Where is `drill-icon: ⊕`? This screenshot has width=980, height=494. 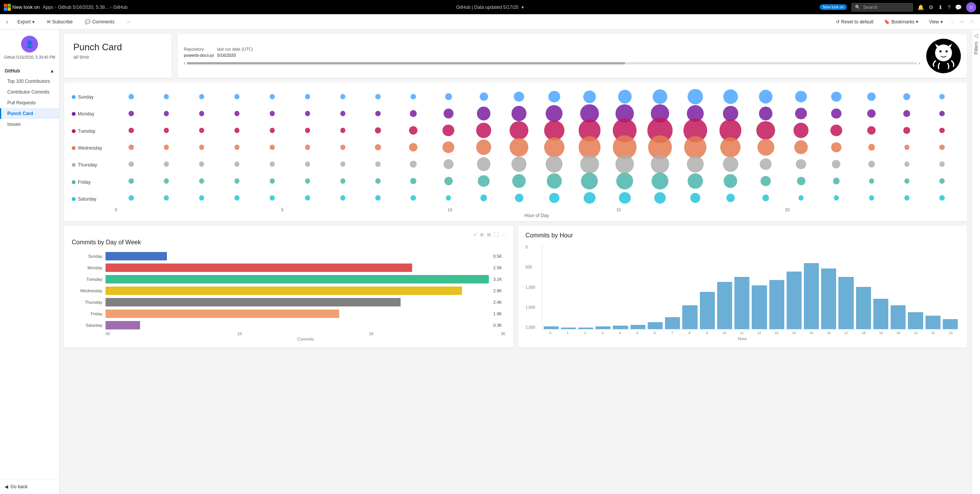
drill-icon: ⊕ is located at coordinates (482, 235).